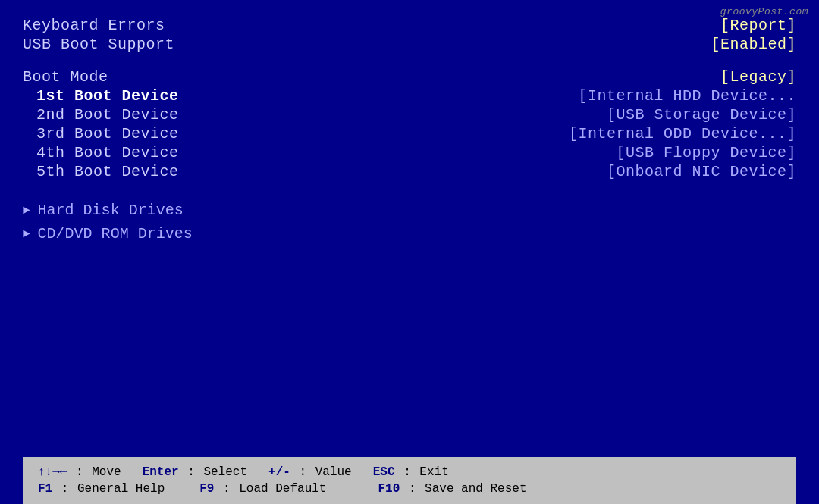  I want to click on keyboard-errors-value: [Report], so click(758, 26).